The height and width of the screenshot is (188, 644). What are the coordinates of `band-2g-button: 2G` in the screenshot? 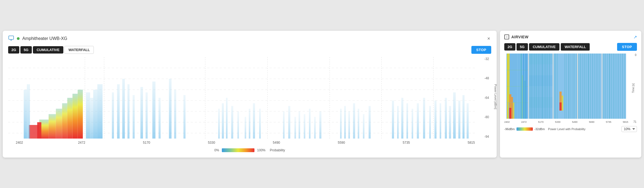 It's located at (14, 50).